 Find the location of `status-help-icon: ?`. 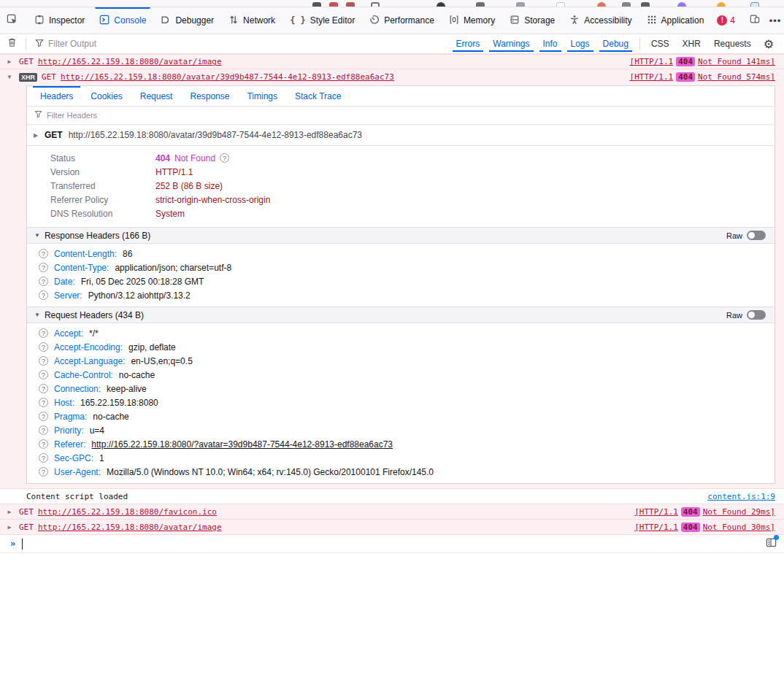

status-help-icon: ? is located at coordinates (225, 158).